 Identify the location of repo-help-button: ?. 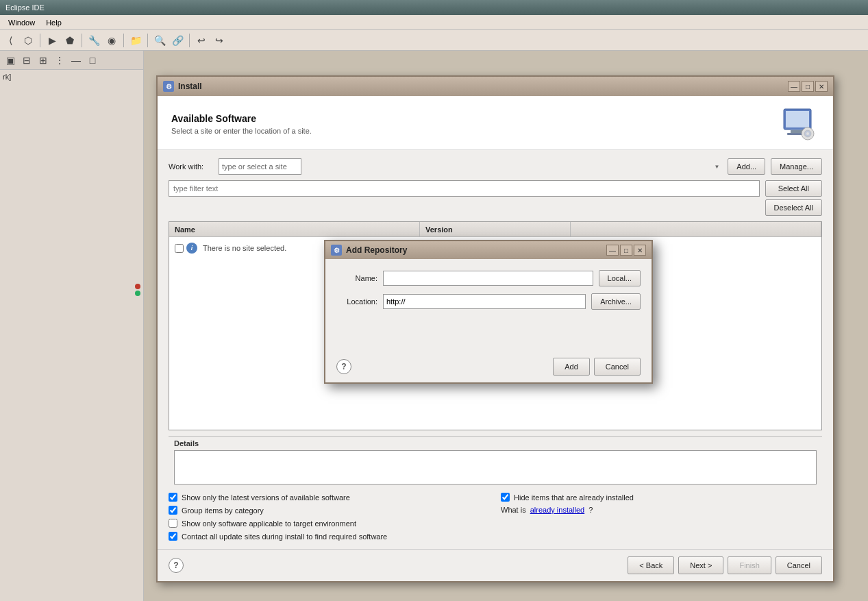
(344, 367).